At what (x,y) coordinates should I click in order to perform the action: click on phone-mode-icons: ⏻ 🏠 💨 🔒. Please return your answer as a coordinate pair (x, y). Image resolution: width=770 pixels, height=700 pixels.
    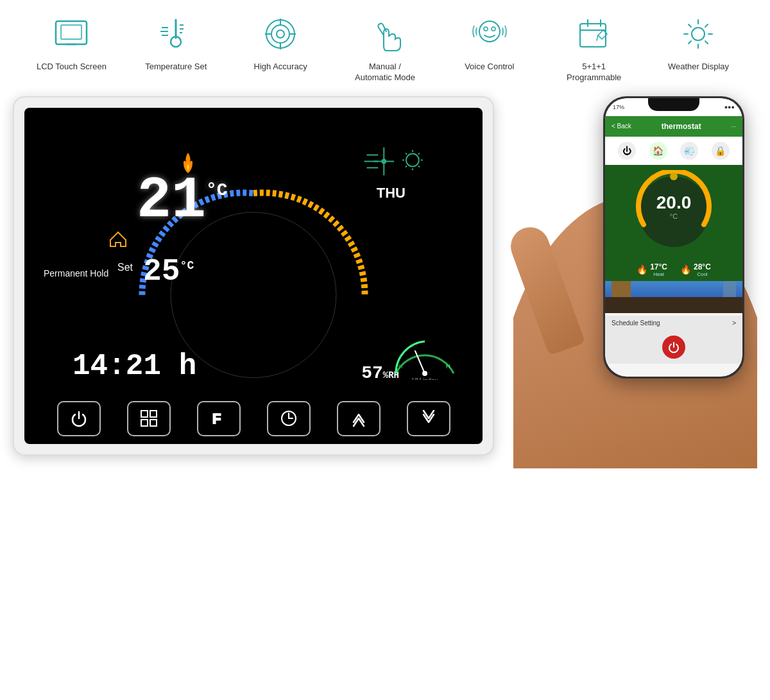
    Looking at the image, I should click on (674, 151).